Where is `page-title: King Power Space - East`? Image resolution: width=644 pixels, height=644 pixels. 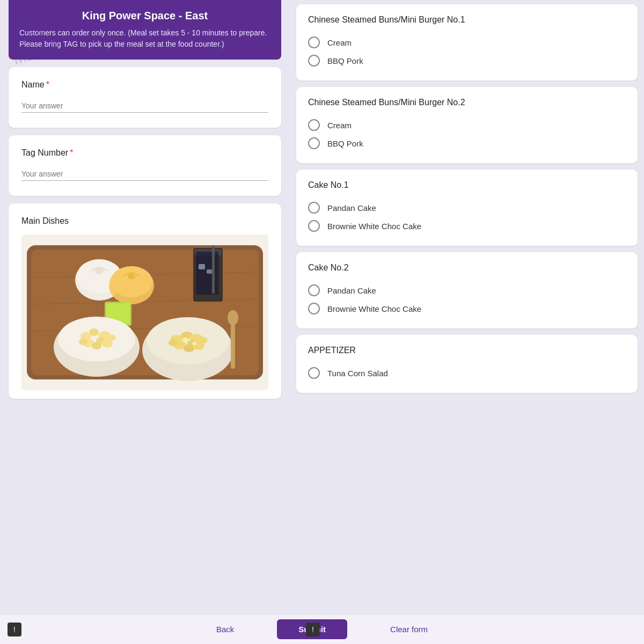 page-title: King Power Space - East is located at coordinates (145, 16).